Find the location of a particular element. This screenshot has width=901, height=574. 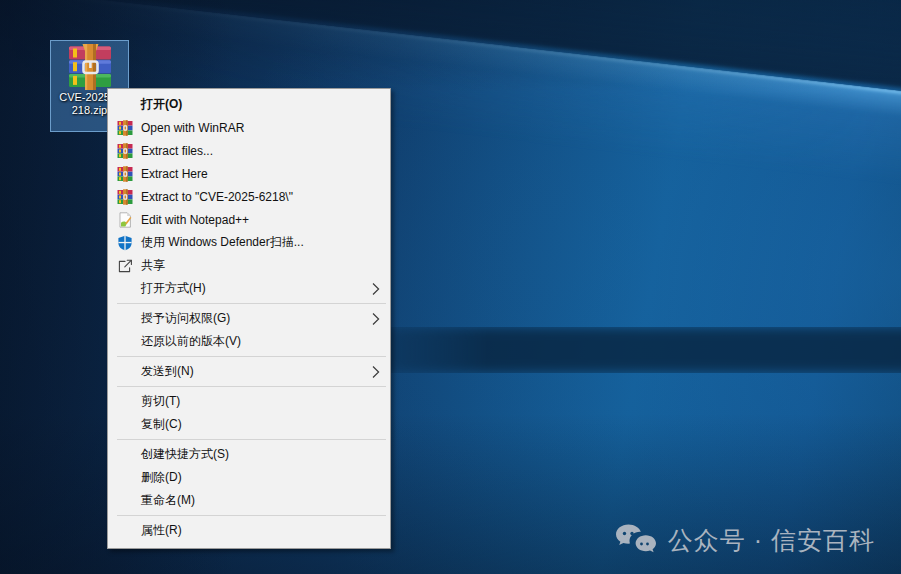

menu-item-label: Extract files... is located at coordinates (177, 151).